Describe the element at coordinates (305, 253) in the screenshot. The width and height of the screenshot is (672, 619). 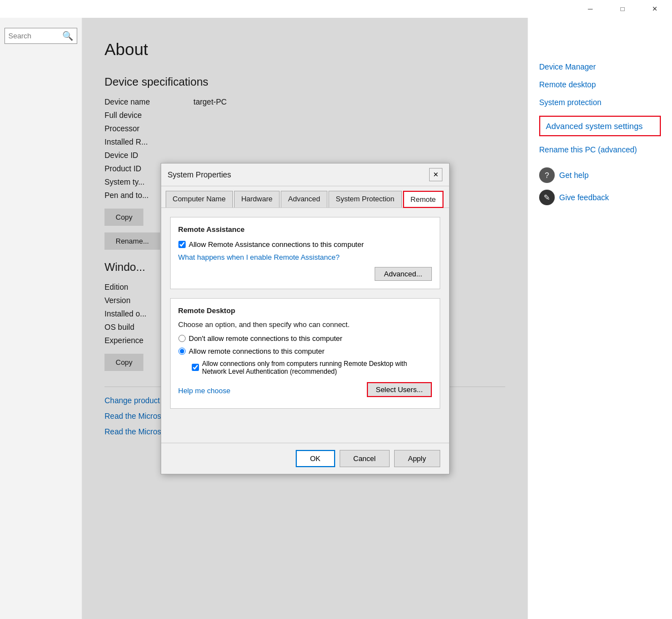
I see `remote-assistance-section: Remote Assistance Allow Remote Assistanc…` at that location.